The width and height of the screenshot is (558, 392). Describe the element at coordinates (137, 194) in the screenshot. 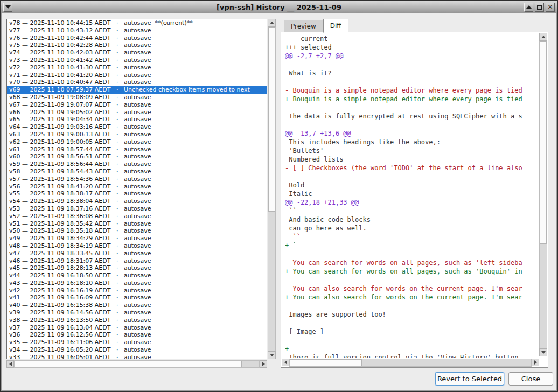

I see `list-item: v55 — 2025-11-09 18:38:17 AEDT · autosav…` at that location.